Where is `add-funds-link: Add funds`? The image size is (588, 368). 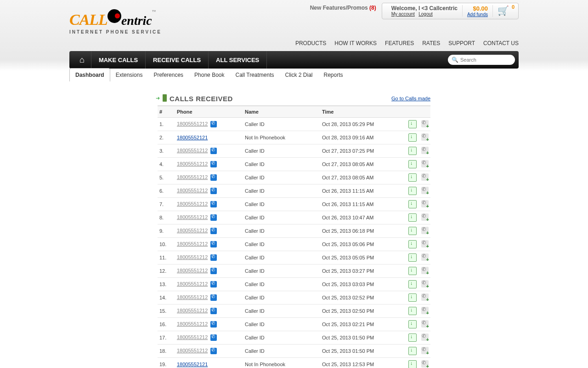
add-funds-link: Add funds is located at coordinates (478, 15).